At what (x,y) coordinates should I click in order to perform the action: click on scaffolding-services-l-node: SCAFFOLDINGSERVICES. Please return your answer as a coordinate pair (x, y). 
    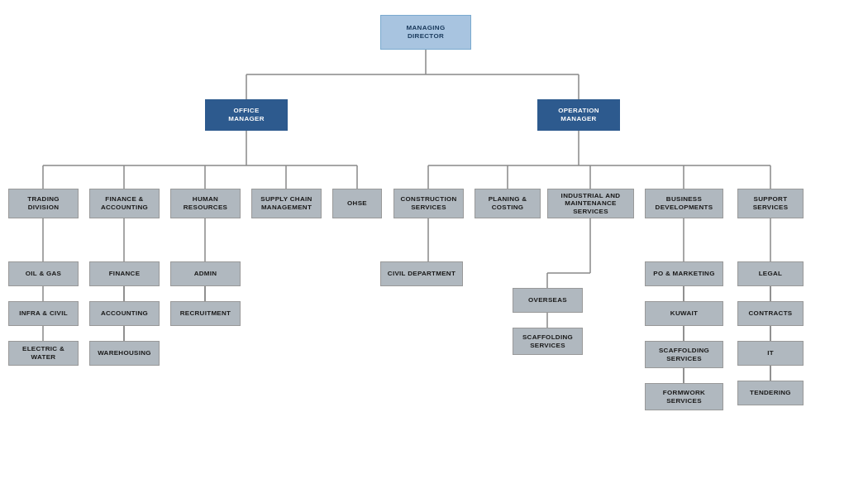
    Looking at the image, I should click on (547, 341).